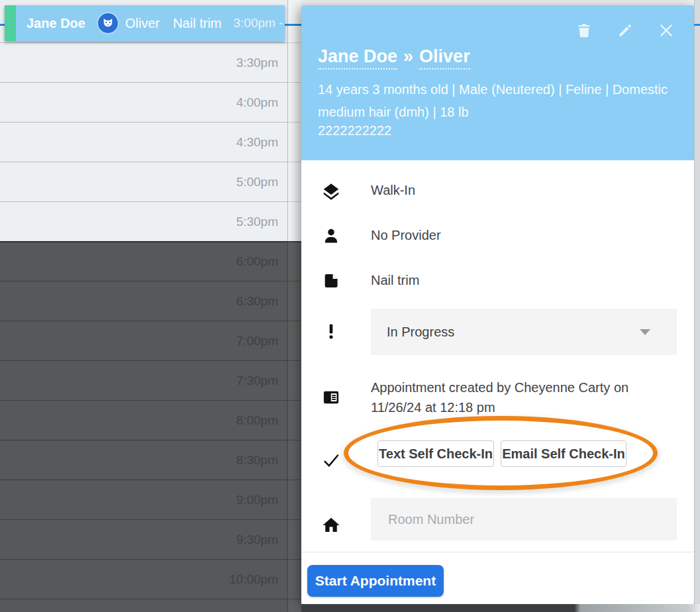 The image size is (700, 612). Describe the element at coordinates (11, 23) in the screenshot. I see `appointment-status-accent` at that location.